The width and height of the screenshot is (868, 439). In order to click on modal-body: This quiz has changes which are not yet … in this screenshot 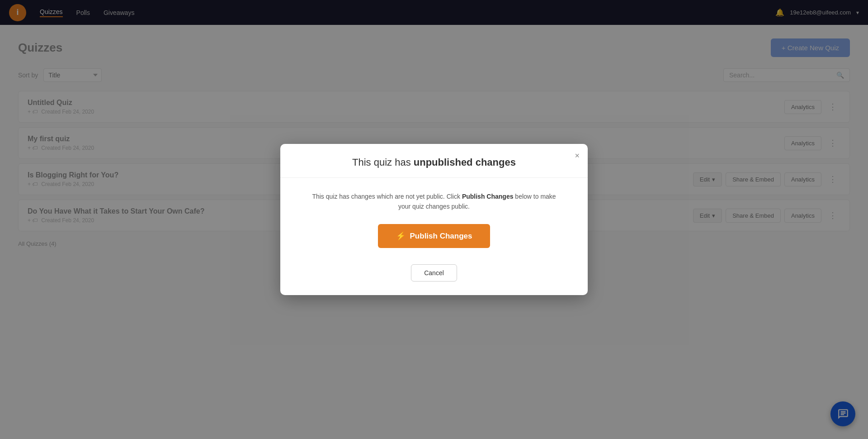, I will do `click(434, 237)`.